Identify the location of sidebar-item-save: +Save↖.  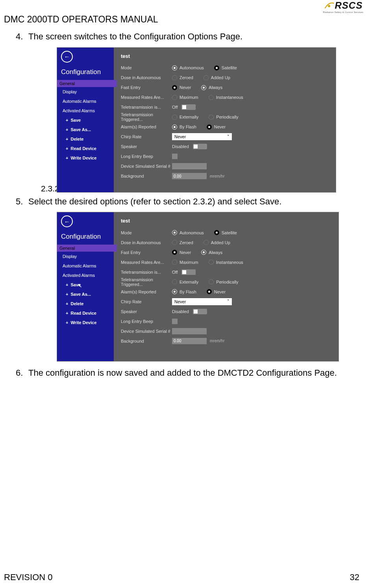
(85, 285).